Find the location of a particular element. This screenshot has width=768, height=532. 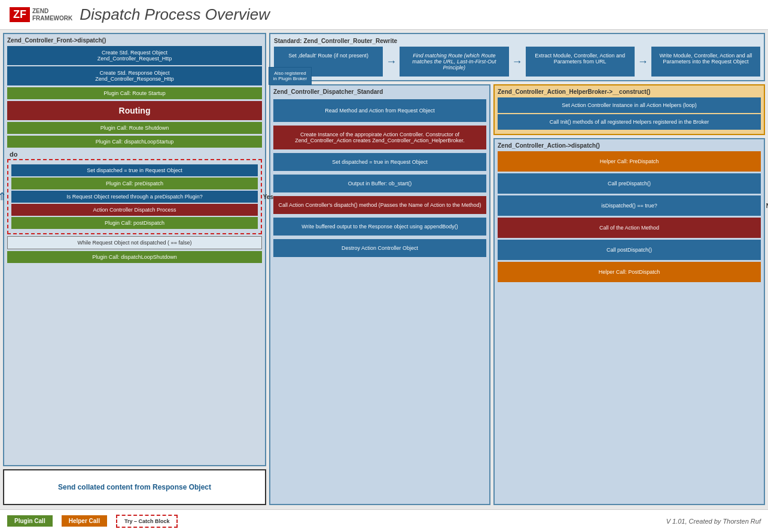

routing-step-2: Find matching Route (which Route matches… is located at coordinates (454, 62).